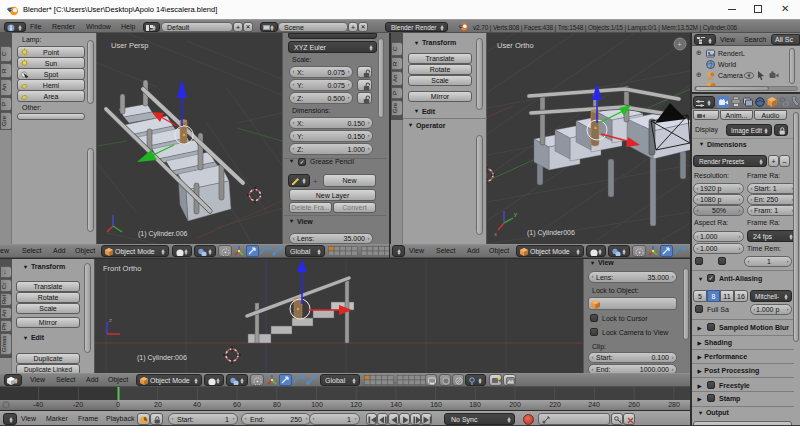  Describe the element at coordinates (436, 404) in the screenshot. I see `svg-text: 160` at that location.